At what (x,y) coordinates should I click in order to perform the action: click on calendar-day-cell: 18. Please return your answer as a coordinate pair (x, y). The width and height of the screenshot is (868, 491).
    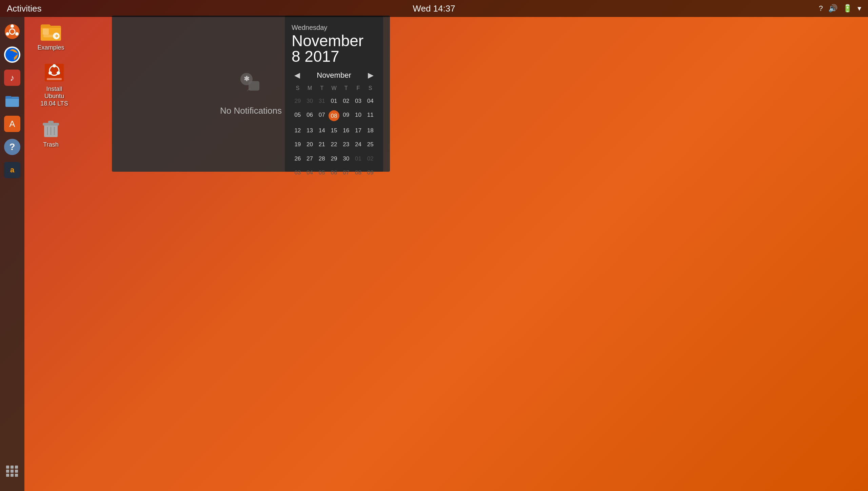
    Looking at the image, I should click on (370, 130).